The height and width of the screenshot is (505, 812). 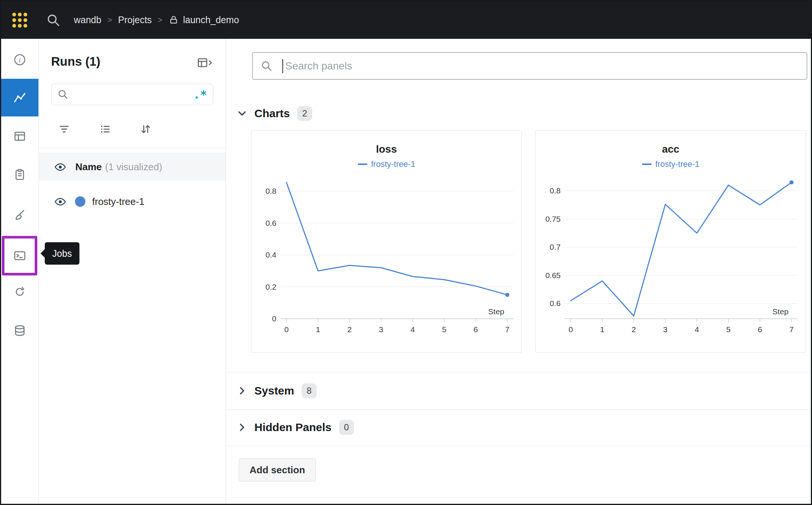 I want to click on runs-column-name: Name, so click(x=89, y=167).